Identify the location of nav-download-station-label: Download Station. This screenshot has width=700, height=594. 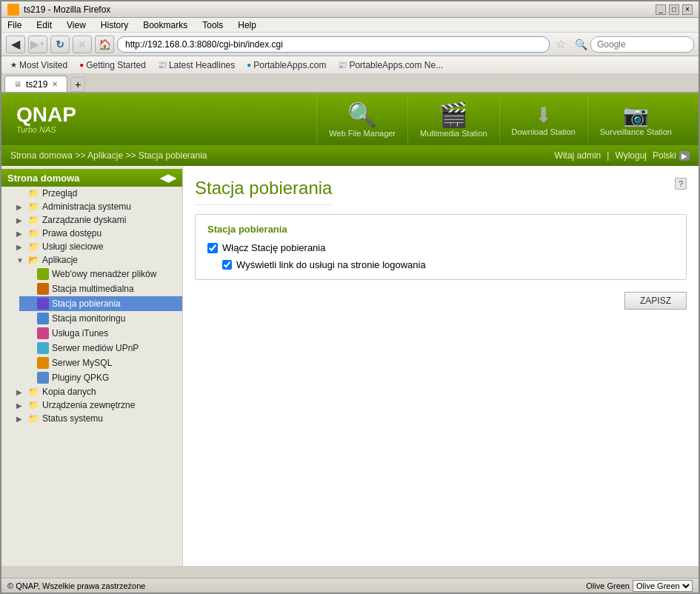
(544, 132).